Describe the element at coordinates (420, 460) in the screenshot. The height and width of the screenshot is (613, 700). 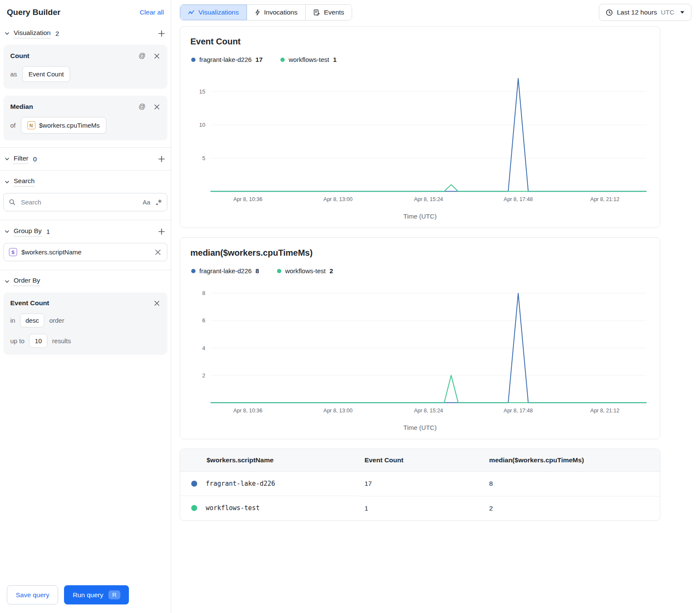
I see `table-header-row: $workers.scriptName Event Count median($…` at that location.